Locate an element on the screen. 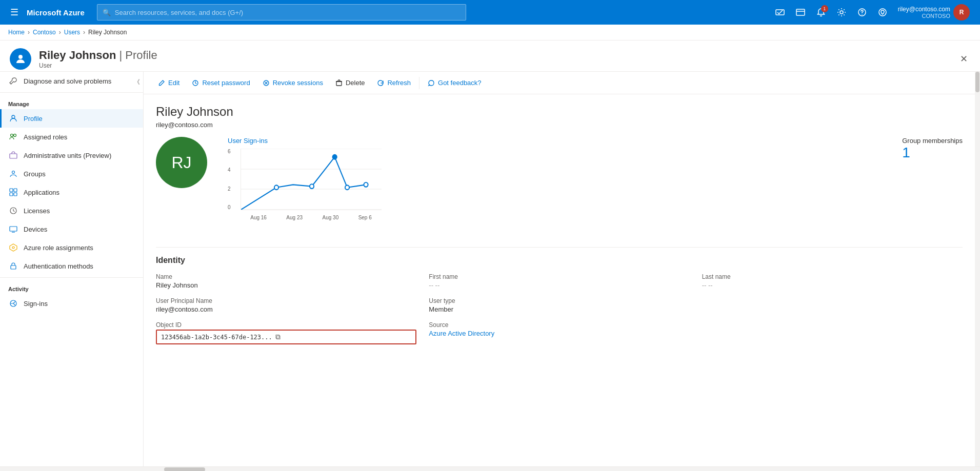 The image size is (980, 471). settings-icon is located at coordinates (842, 12).